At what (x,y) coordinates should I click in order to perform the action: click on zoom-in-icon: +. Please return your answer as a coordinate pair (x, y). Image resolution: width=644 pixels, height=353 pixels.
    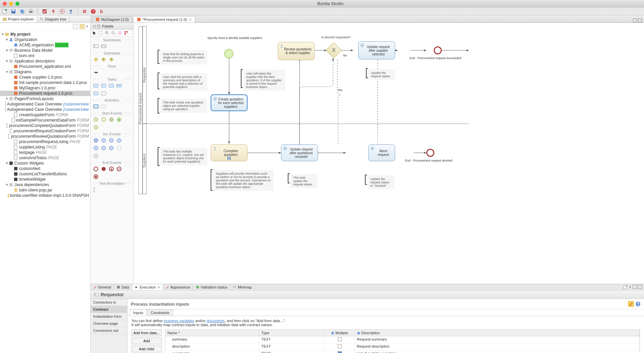
    Looking at the image, I should click on (107, 33).